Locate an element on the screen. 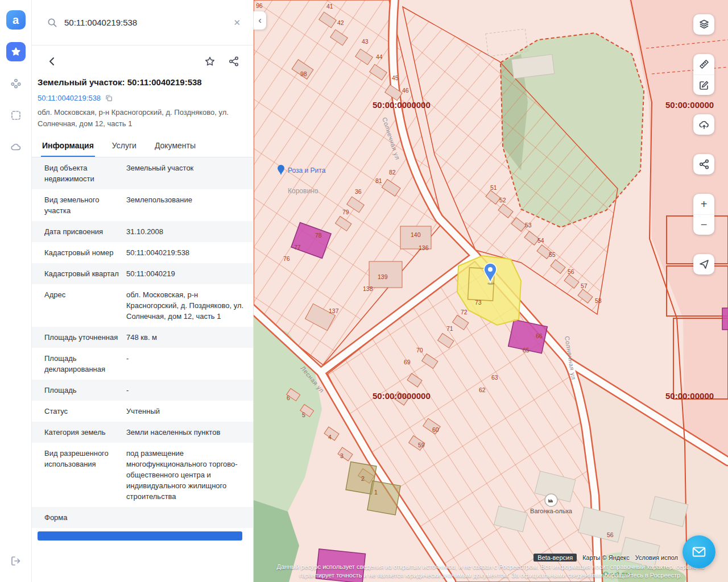 The height and width of the screenshot is (582, 728). poi-sawmill-label: Вагонка-ольха is located at coordinates (552, 511).